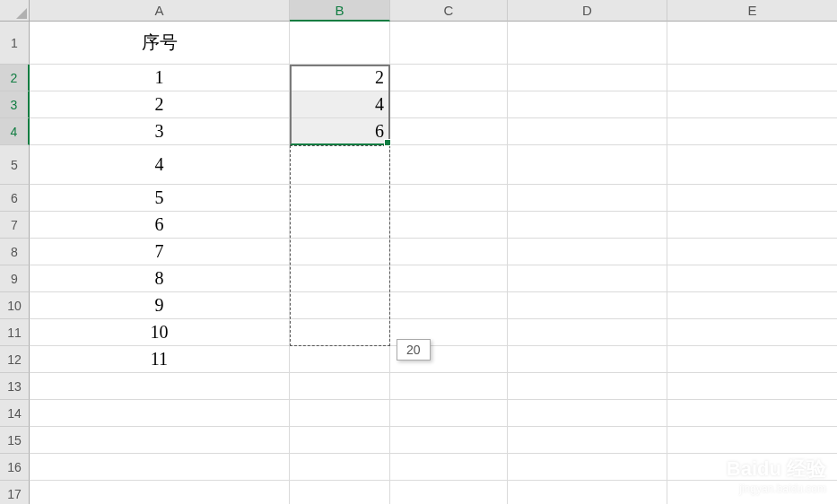 This screenshot has width=837, height=504. Describe the element at coordinates (588, 440) in the screenshot. I see `cell-d15` at that location.